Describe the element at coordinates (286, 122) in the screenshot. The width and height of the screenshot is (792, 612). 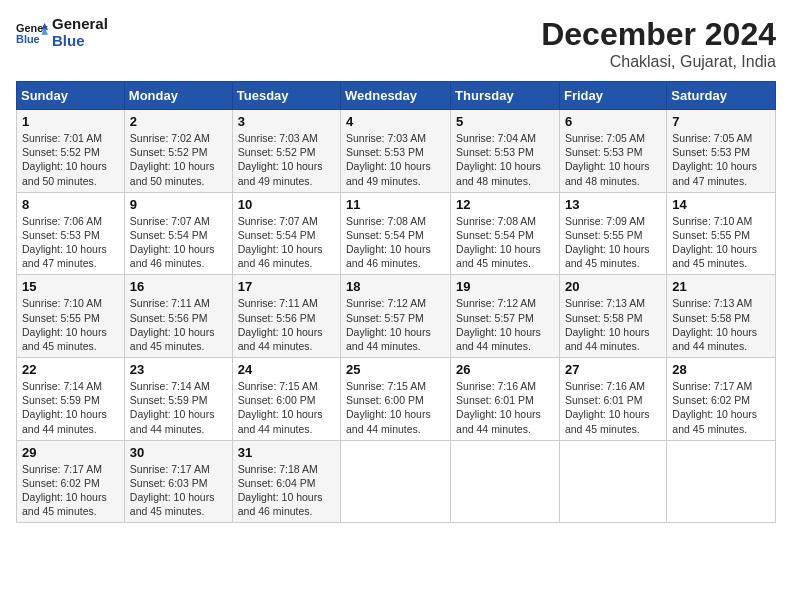
I see `day-number: 3` at that location.